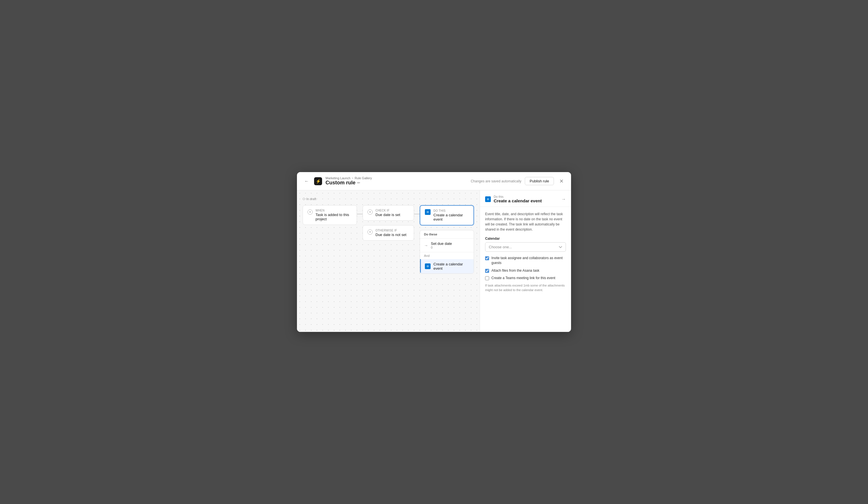  What do you see at coordinates (389, 223) in the screenshot?
I see `check-col: + Check if Due date is set + Otherwise i…` at bounding box center [389, 223].